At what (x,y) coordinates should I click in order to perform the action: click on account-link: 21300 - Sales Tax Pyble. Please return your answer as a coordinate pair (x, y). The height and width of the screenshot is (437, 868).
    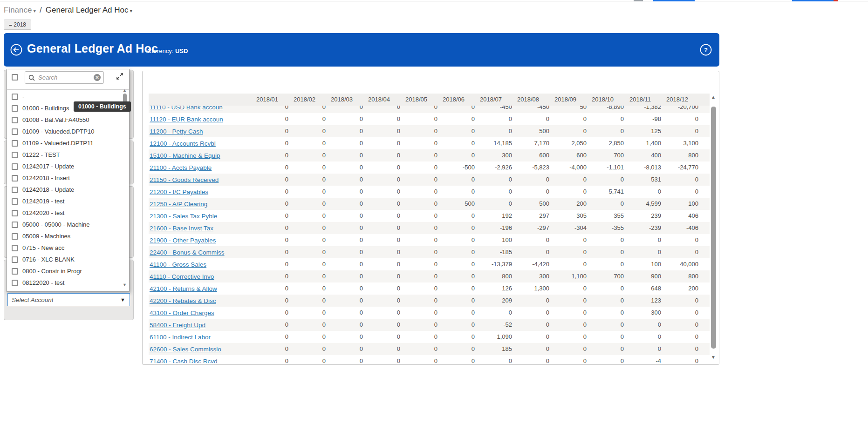
    Looking at the image, I should click on (184, 216).